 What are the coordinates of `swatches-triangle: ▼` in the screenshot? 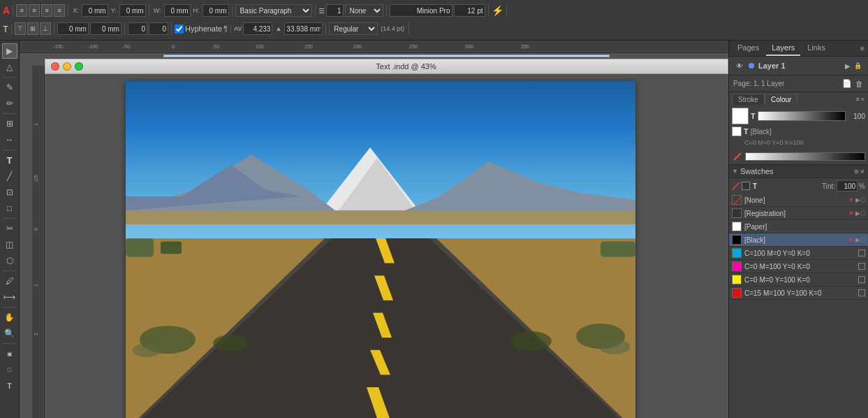 It's located at (735, 171).